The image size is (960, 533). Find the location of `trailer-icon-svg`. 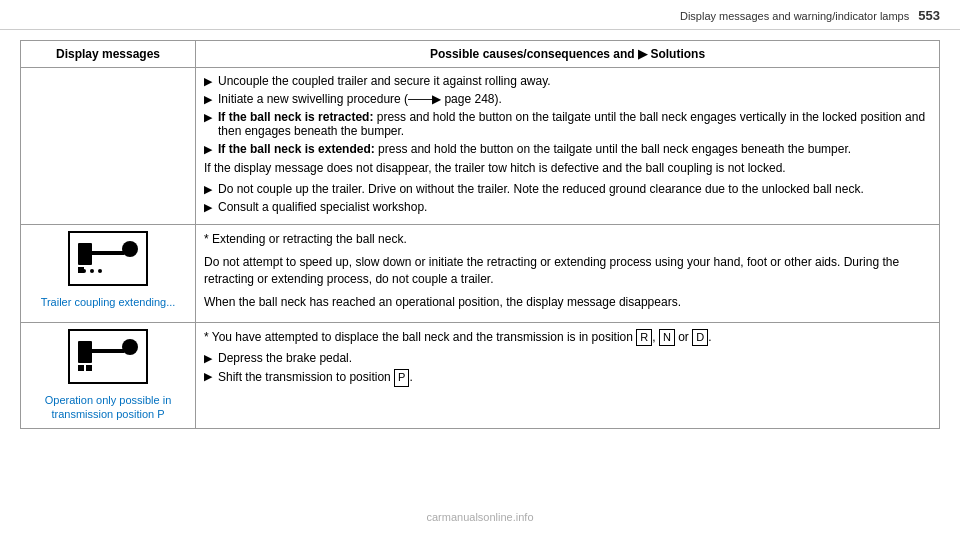

trailer-icon-svg is located at coordinates (110, 260).